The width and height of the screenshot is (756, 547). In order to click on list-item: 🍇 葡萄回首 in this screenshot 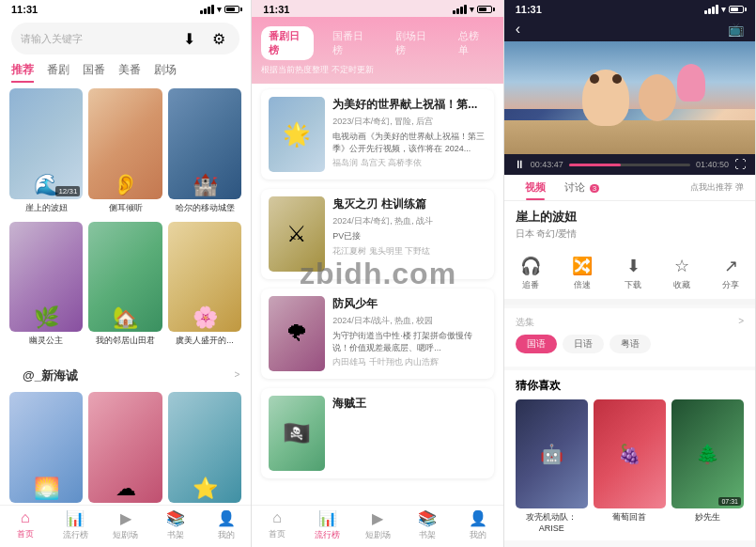, I will do `click(629, 466)`.